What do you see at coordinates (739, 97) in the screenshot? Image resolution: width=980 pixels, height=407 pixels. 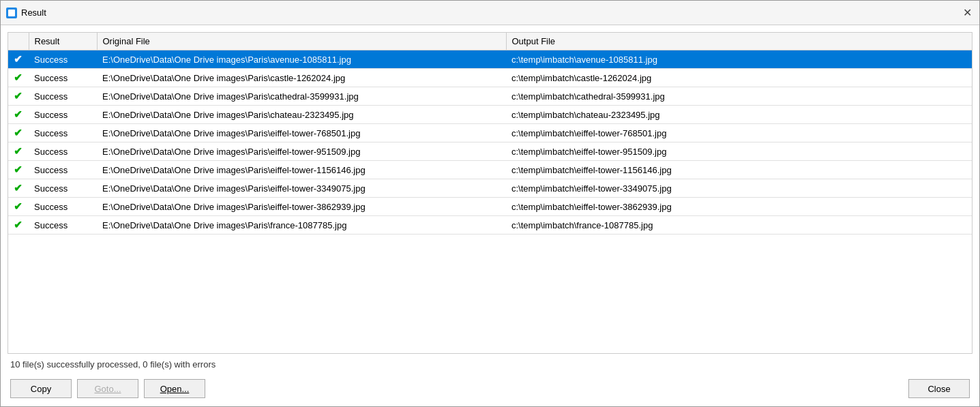 I see `row-output-file: c:\temp\imbatch\cathedral-3599931.jpg` at bounding box center [739, 97].